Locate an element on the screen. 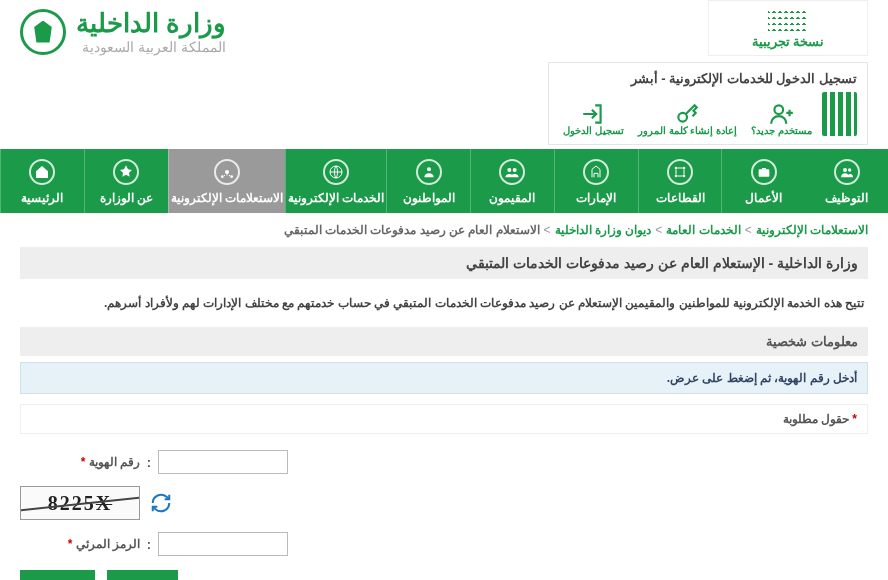  breadcrumb-link: الخدمات العامة is located at coordinates (703, 230).